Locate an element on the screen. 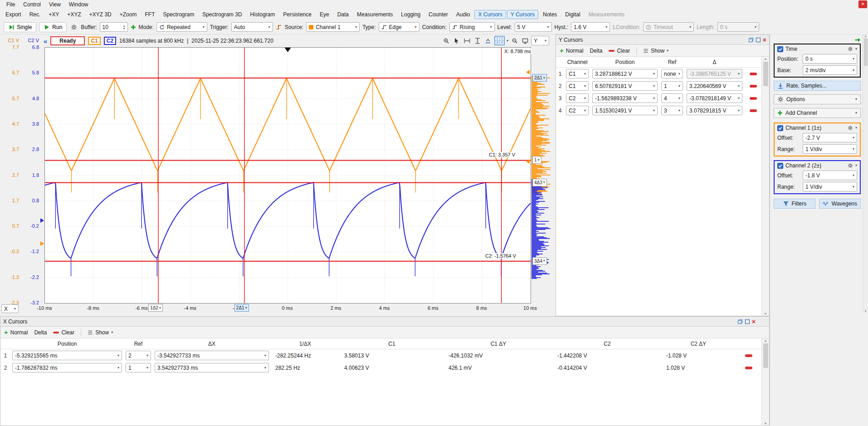 This screenshot has width=868, height=426. menu-window: Window is located at coordinates (79, 5).